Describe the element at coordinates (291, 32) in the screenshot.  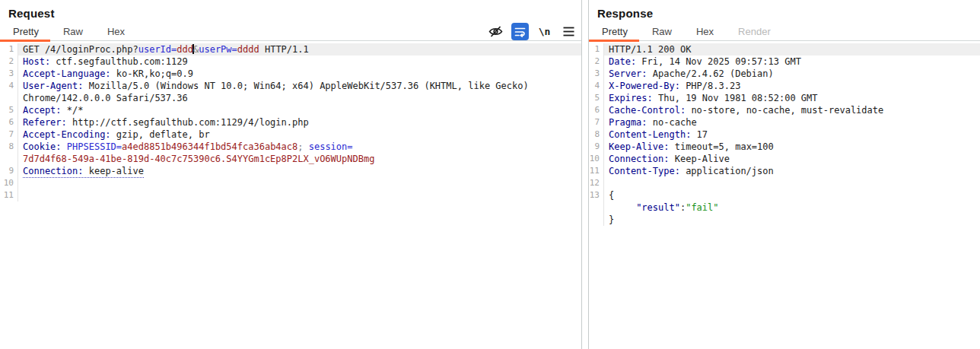
I see `request-tabbar: PrettyRawHex` at that location.